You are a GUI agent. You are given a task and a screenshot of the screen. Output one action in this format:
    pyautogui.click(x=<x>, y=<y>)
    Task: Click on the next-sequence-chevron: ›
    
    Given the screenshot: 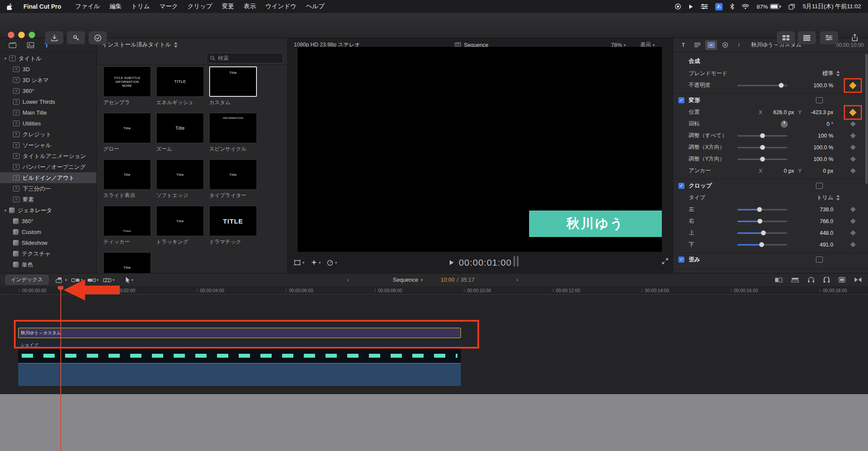 What is the action you would take?
    pyautogui.click(x=517, y=280)
    